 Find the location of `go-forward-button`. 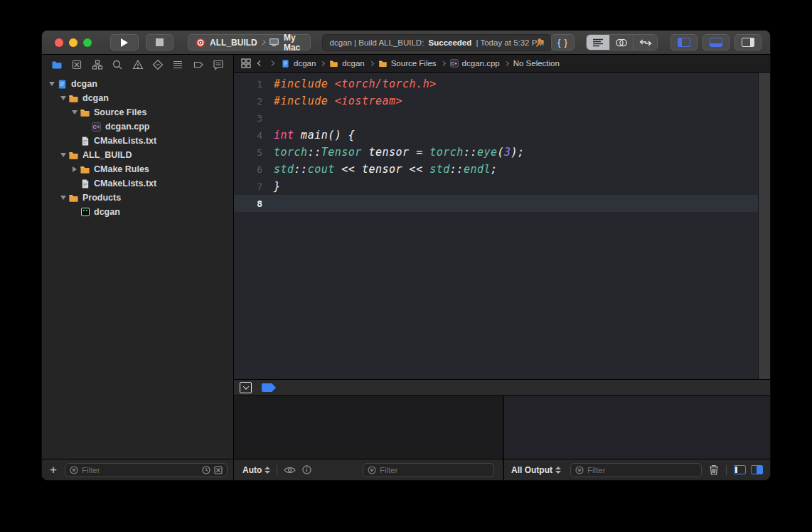

go-forward-button is located at coordinates (272, 63).